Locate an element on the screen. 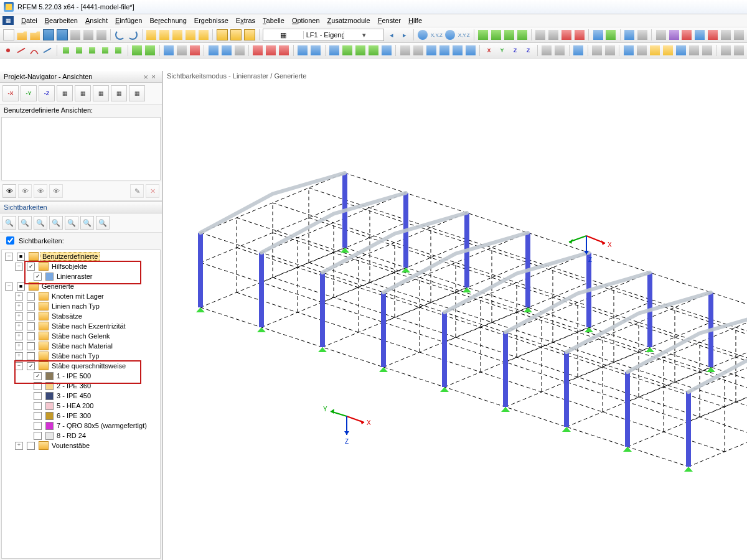  menu-fenster: Fenster is located at coordinates (390, 21).